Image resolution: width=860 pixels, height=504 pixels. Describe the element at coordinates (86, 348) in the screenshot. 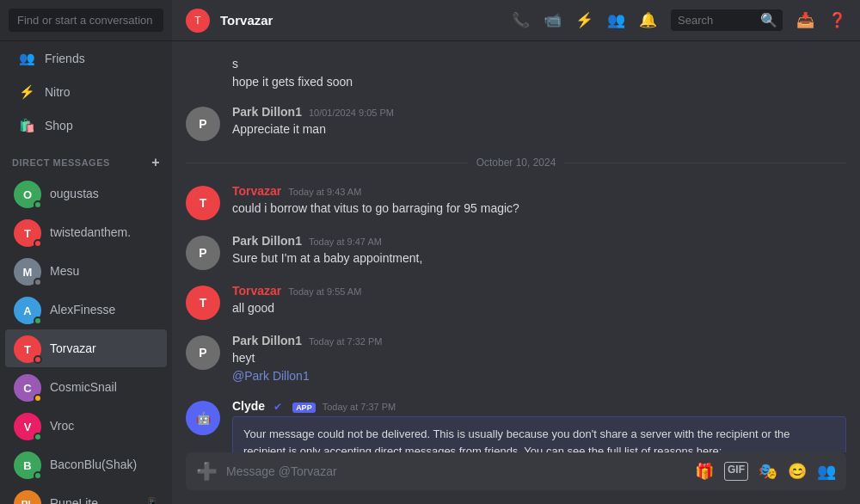

I see `dm-item-torvazar: T Torvazar` at that location.